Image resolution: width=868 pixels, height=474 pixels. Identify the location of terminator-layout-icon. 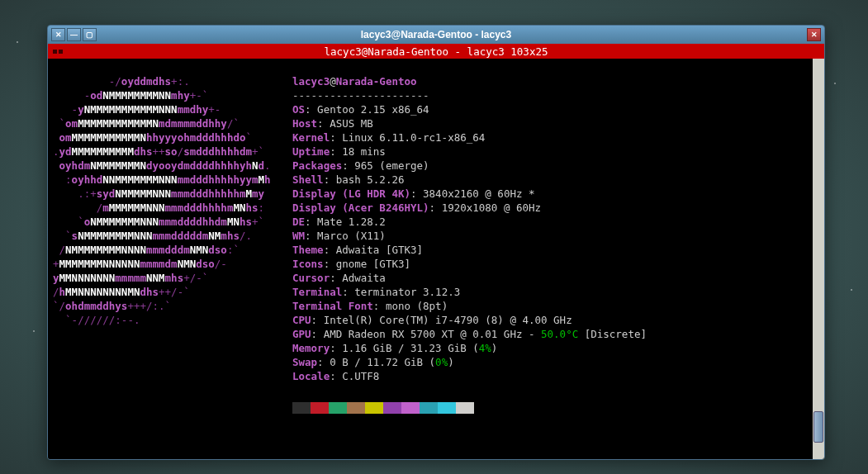
(55, 51).